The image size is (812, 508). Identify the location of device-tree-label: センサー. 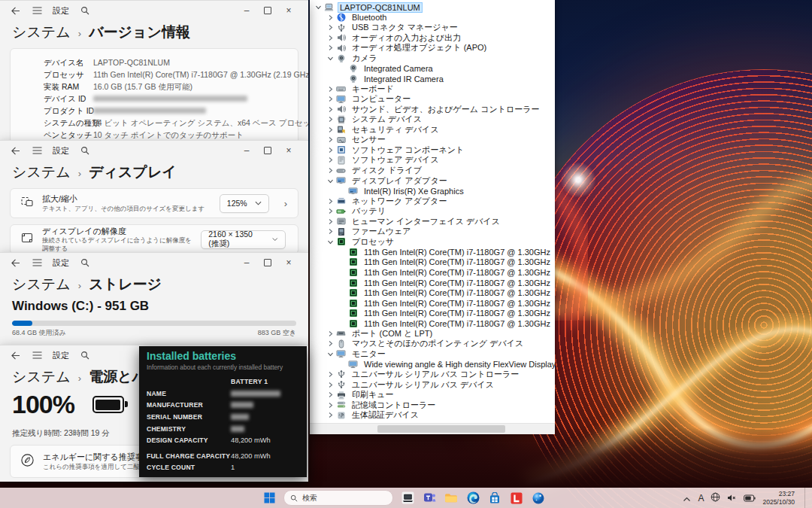
(368, 140).